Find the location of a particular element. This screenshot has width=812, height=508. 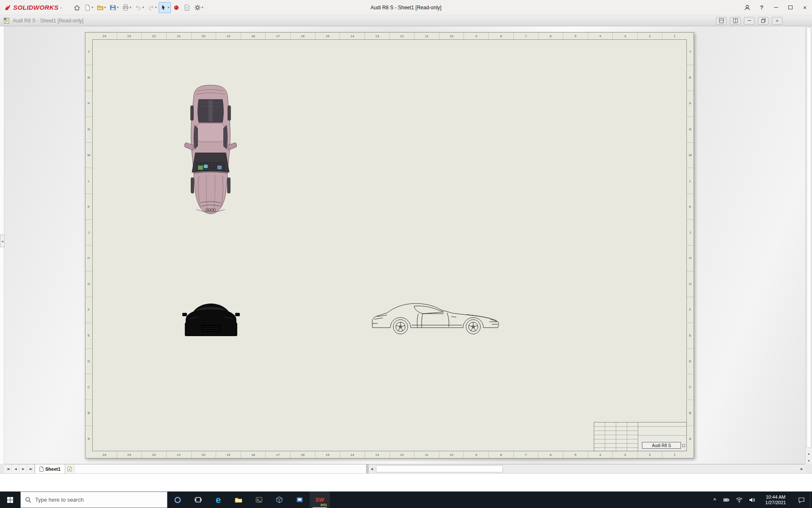

clock-time: 10:44 AM is located at coordinates (776, 497).